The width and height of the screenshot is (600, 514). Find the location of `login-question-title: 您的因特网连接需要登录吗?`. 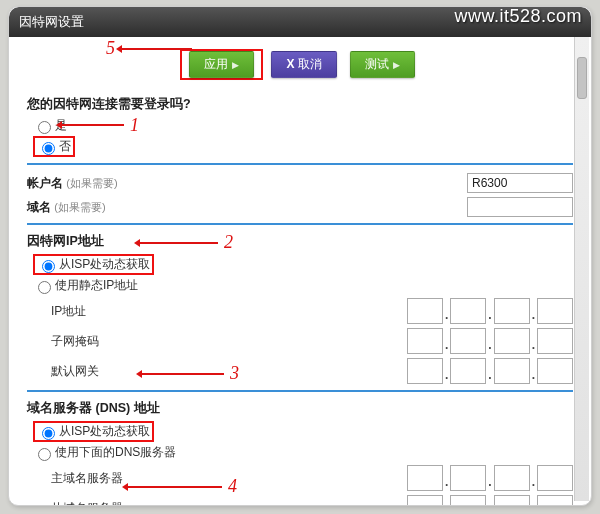

login-question-title: 您的因特网连接需要登录吗? is located at coordinates (300, 104).